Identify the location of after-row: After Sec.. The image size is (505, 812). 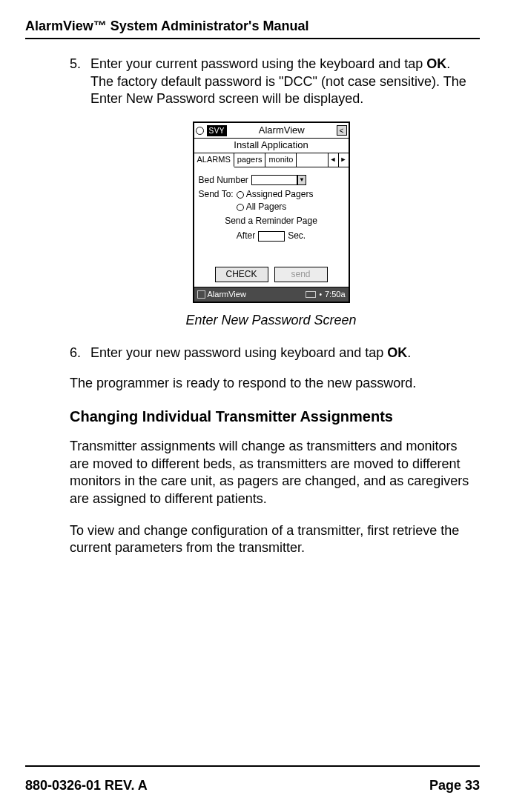
(271, 236).